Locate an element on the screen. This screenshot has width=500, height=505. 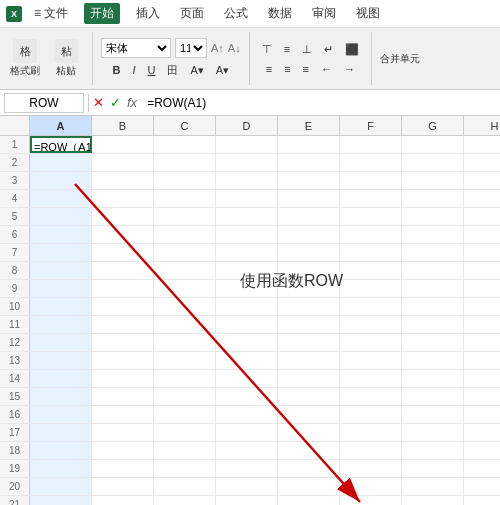
cell-C13 is located at coordinates (185, 360).